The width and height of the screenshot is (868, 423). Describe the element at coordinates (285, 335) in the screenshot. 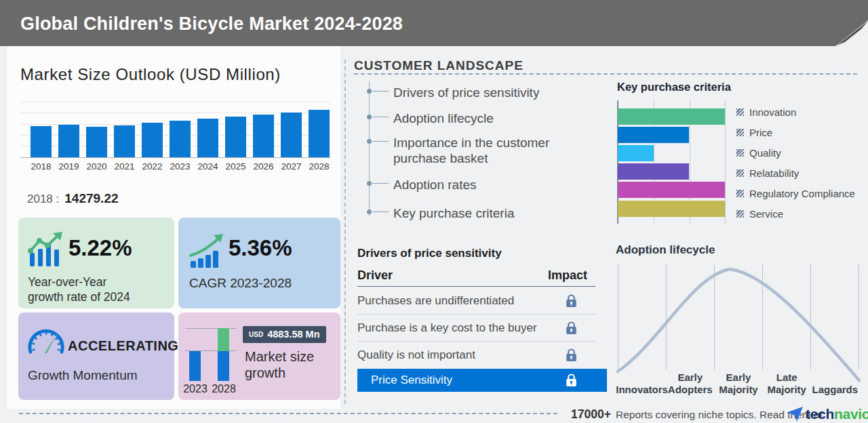

I see `growth-value-badge: USD4883.58 Mn` at that location.